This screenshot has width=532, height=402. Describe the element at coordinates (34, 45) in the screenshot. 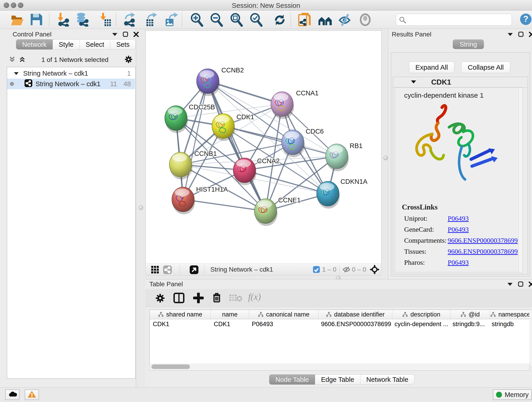

I see `tab-network: Network` at that location.